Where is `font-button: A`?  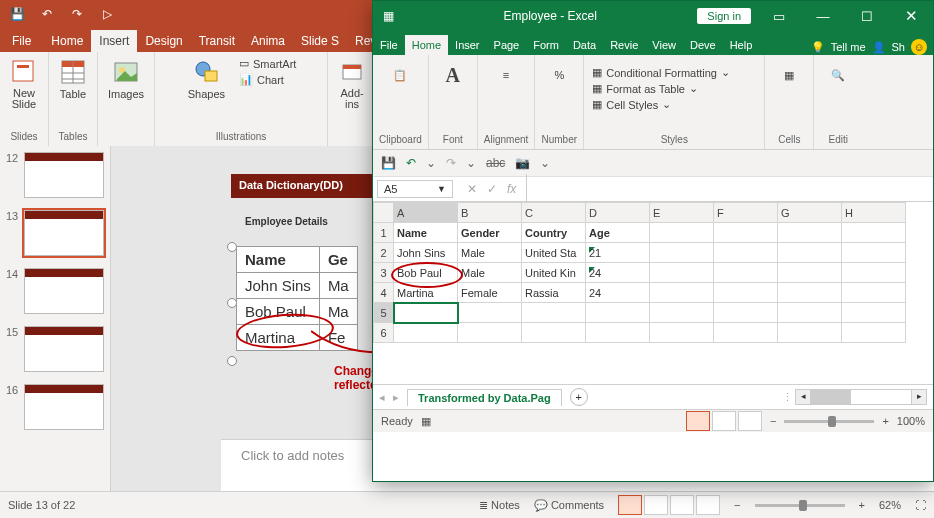
font-button: A is located at coordinates (453, 75).